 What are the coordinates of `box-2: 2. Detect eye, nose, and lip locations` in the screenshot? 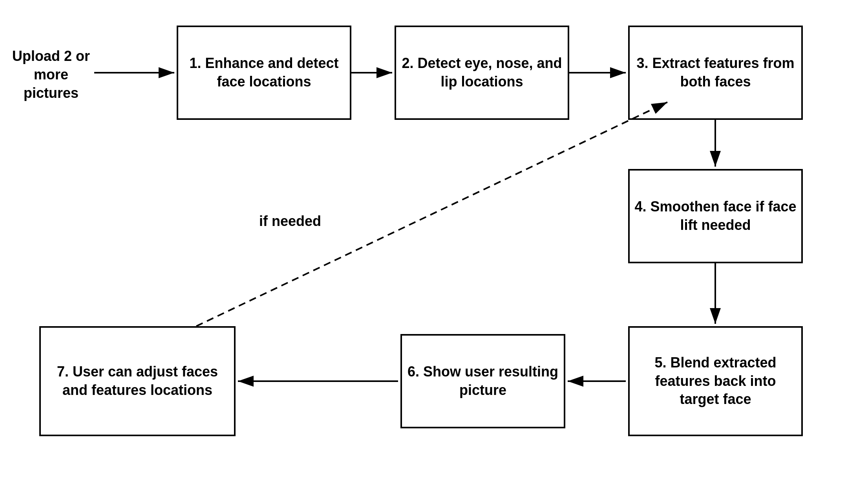 It's located at (482, 73).